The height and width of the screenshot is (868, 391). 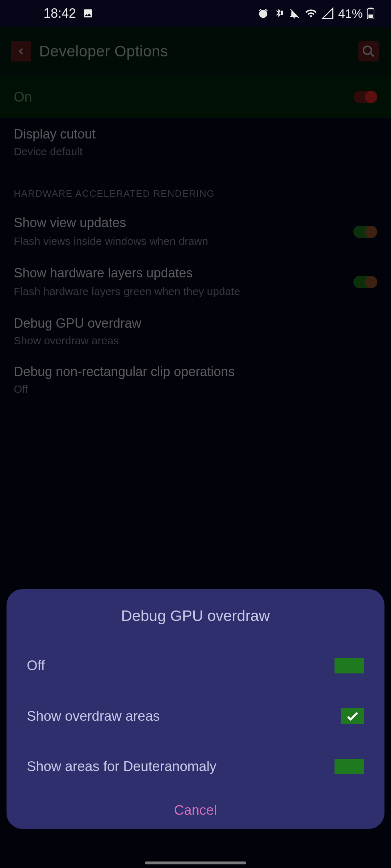 What do you see at coordinates (196, 863) in the screenshot?
I see `nav-handle` at bounding box center [196, 863].